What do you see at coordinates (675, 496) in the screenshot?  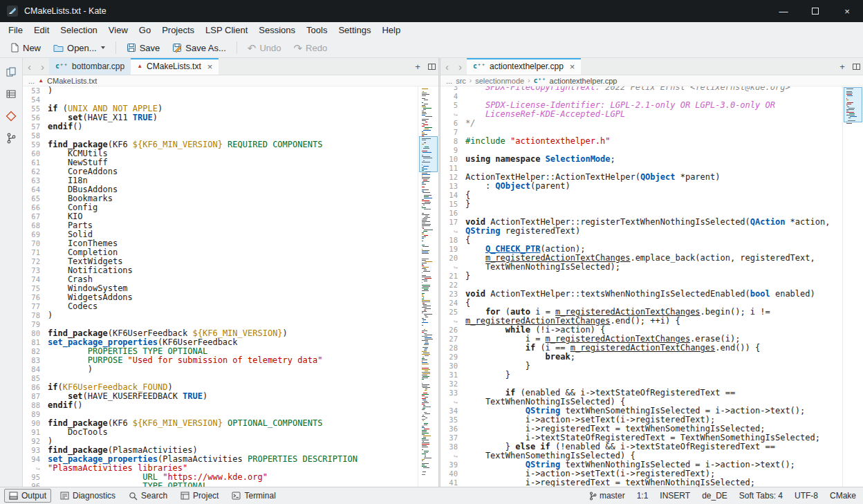 I see `input-mode-status: INSERT` at bounding box center [675, 496].